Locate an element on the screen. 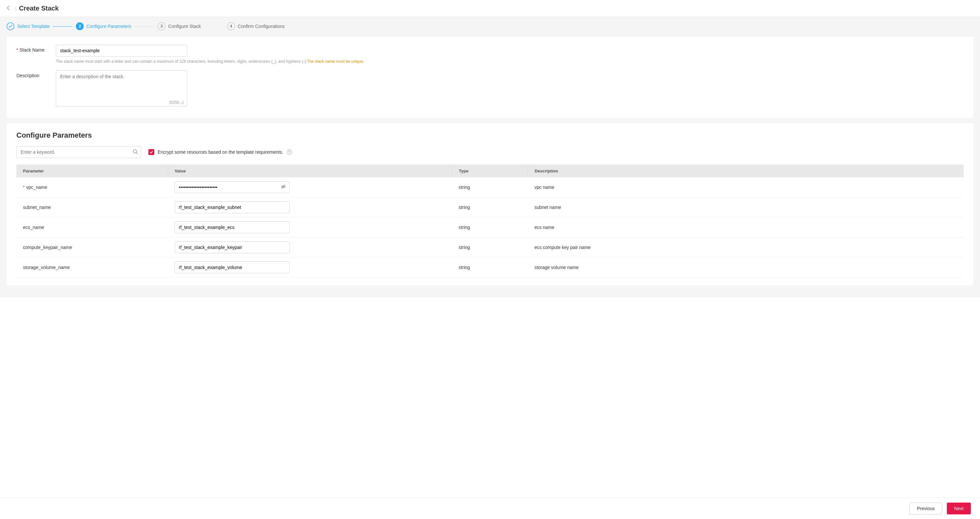 This screenshot has width=980, height=519. eye-off-icon is located at coordinates (283, 187).